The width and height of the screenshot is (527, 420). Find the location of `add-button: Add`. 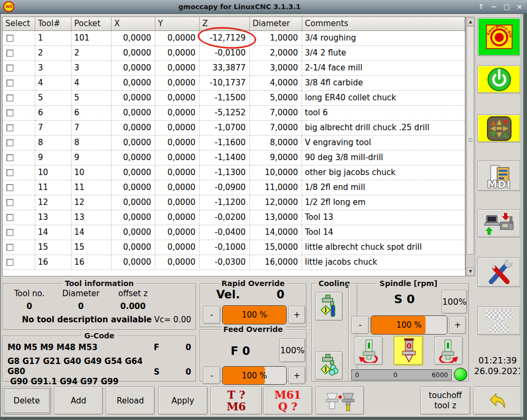

add-button: Add is located at coordinates (78, 400).